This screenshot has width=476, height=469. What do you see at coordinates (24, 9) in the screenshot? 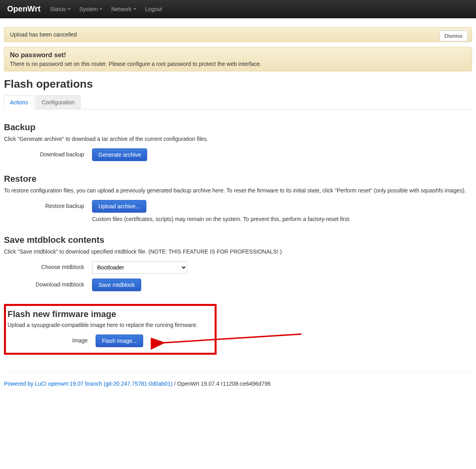
I see `brand: OpenWrt` at bounding box center [24, 9].